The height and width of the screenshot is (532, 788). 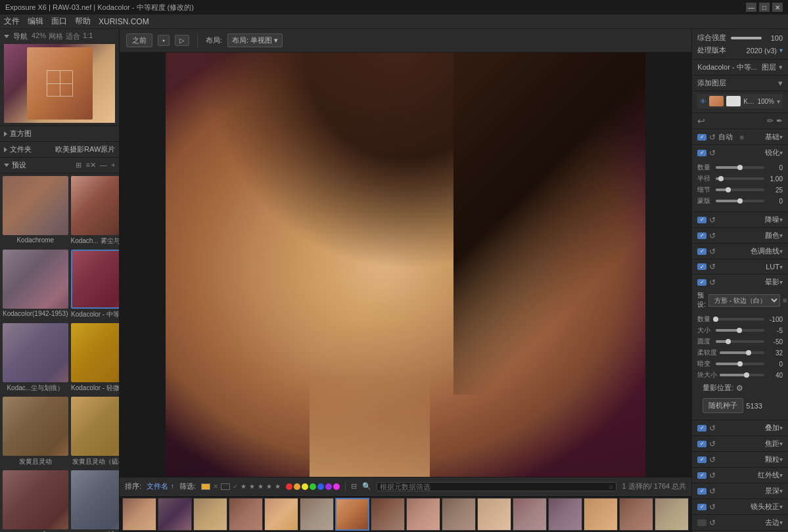 What do you see at coordinates (740, 388) in the screenshot?
I see `seed-gear-icon: ⚙` at bounding box center [740, 388].